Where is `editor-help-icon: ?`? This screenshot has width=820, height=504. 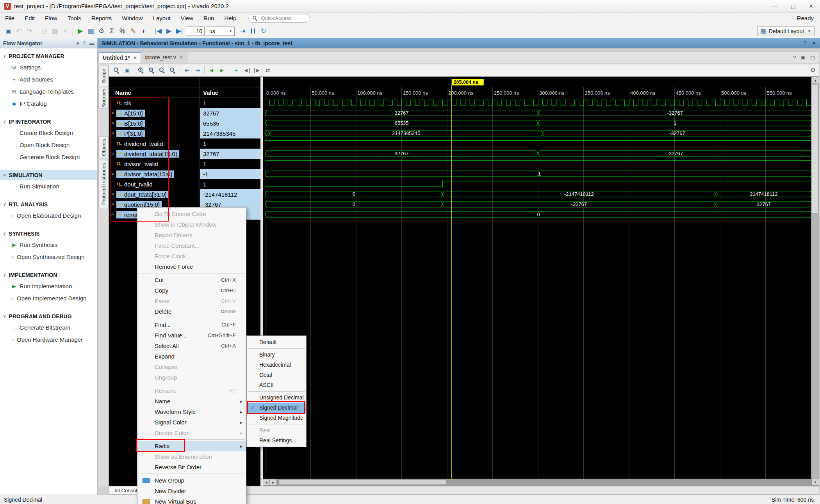
editor-help-icon: ? is located at coordinates (794, 58).